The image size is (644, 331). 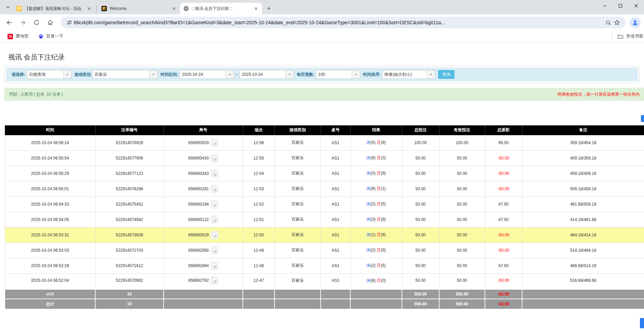 I want to click on tab-divider, so click(x=96, y=9).